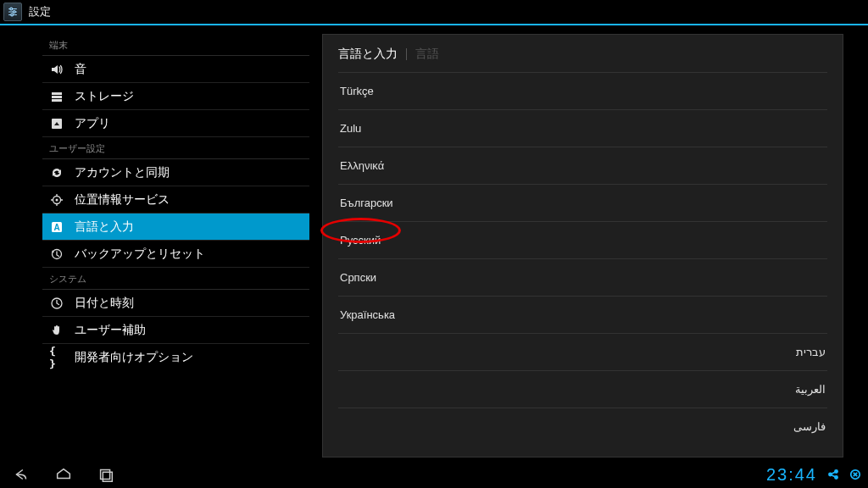 The height and width of the screenshot is (488, 868). What do you see at coordinates (104, 303) in the screenshot?
I see `sidebar-item-label: 日付と時刻` at bounding box center [104, 303].